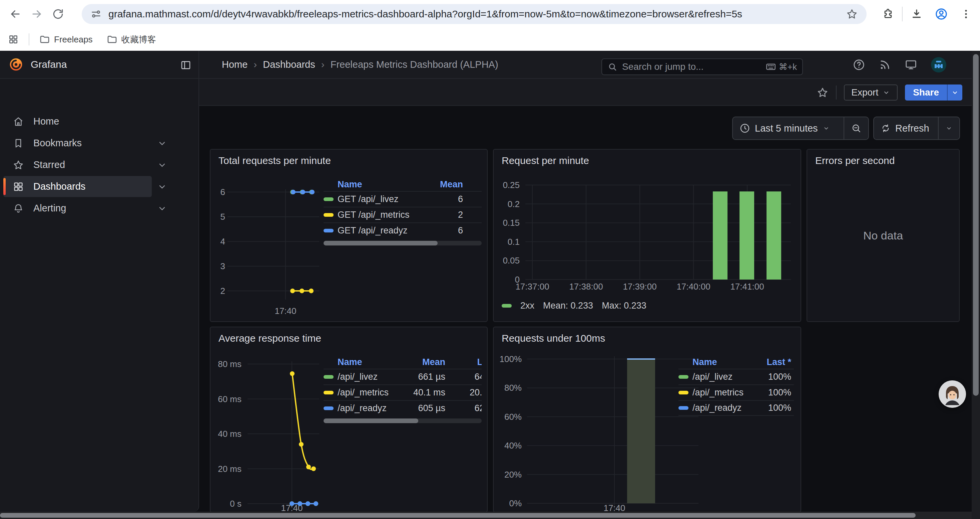 The image size is (980, 519). I want to click on export-button: Export, so click(870, 93).